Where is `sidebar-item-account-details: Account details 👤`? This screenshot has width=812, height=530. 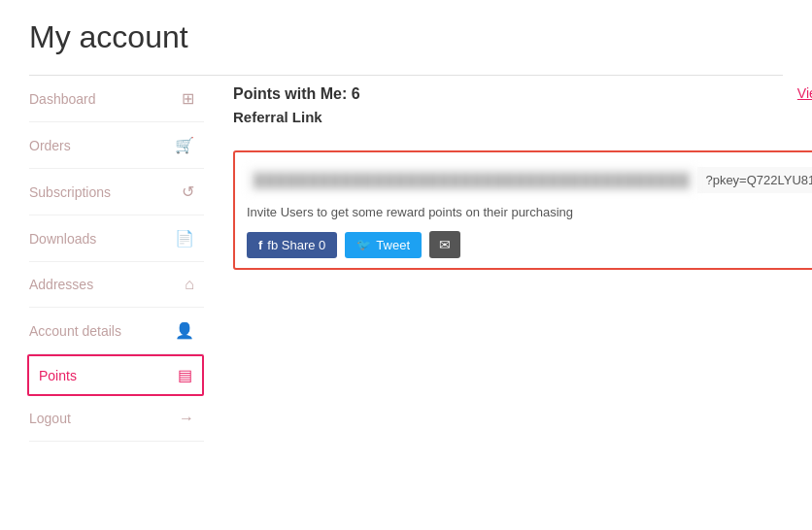 sidebar-item-account-details: Account details 👤 is located at coordinates (117, 331).